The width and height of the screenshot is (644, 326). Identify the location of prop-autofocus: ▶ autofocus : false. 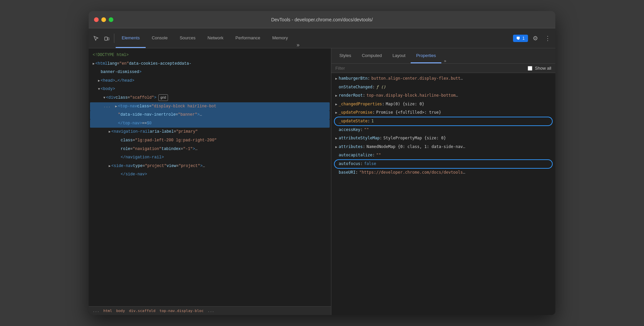
(443, 164).